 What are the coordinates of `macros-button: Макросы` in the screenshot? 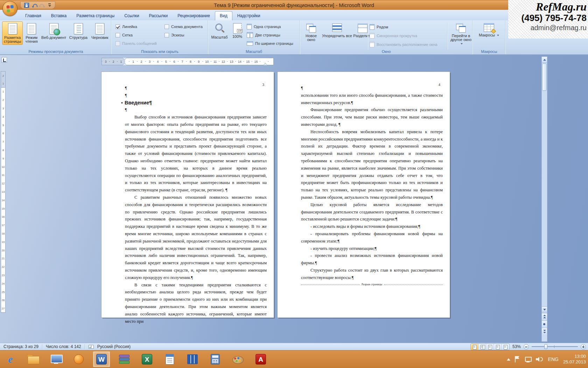 It's located at (489, 29).